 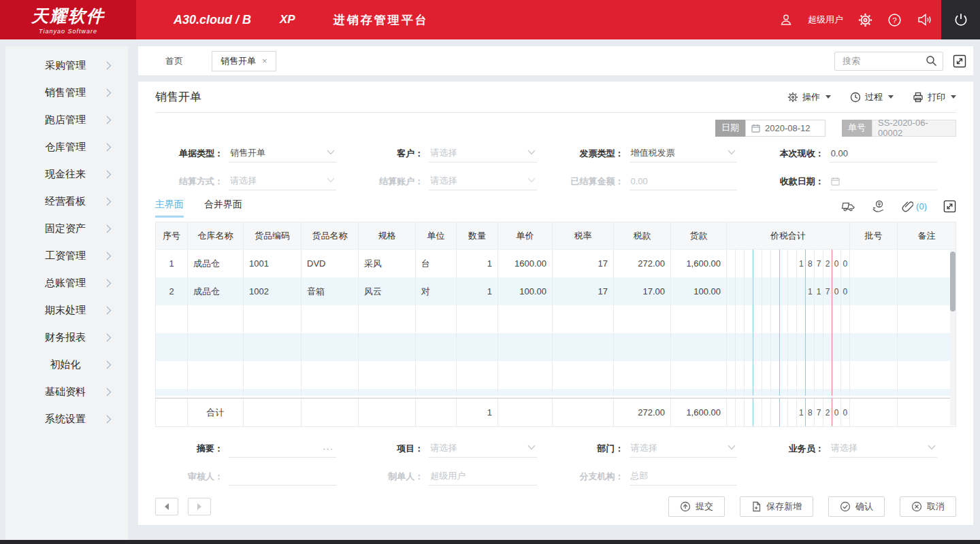 I want to click on invoice-type-select: 增值税发票, so click(x=683, y=154).